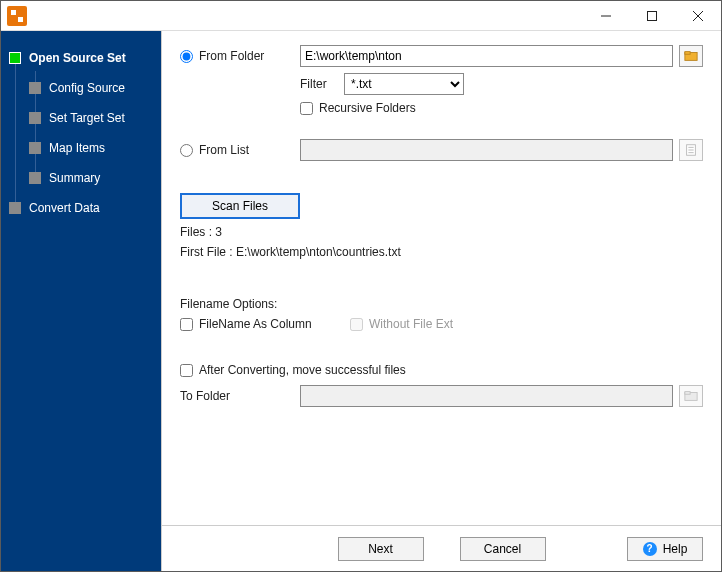  I want to click on sidebar-item-label: Summary, so click(74, 178).